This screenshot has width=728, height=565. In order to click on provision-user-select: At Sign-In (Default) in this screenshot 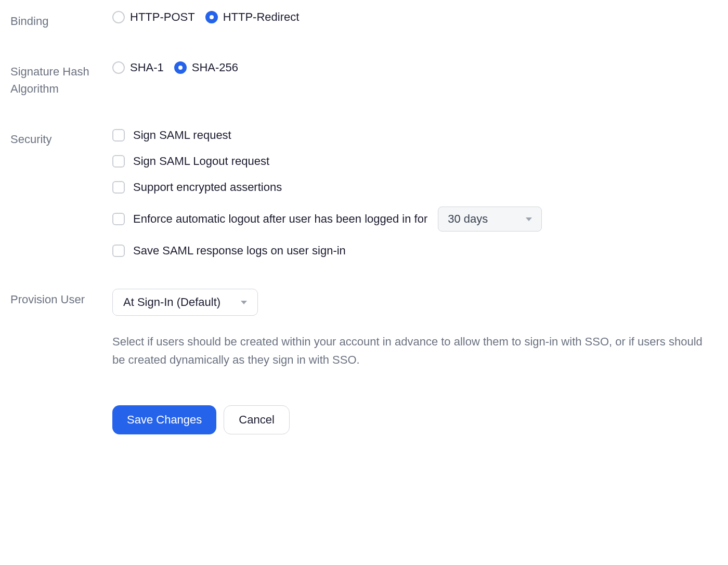, I will do `click(185, 302)`.